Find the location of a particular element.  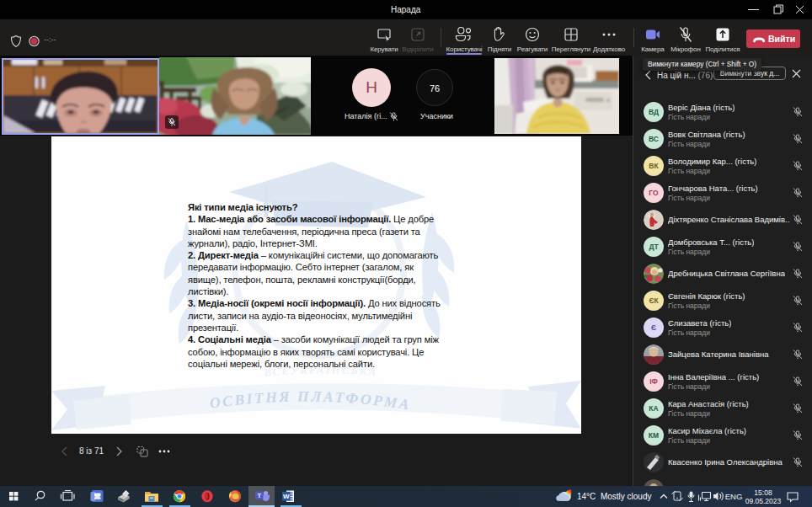

svg-text: 09.05.2023 is located at coordinates (763, 501).